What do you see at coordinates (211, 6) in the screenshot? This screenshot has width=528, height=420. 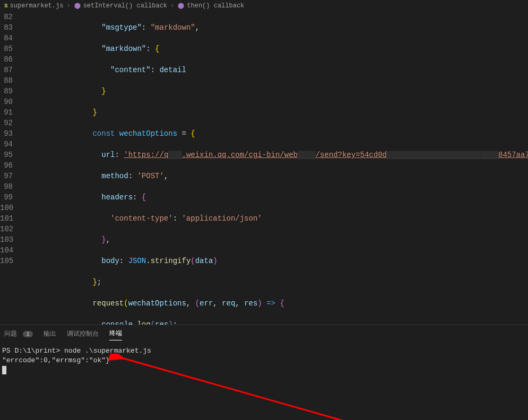 I see `breadcrumb-callback2: then() callback` at bounding box center [211, 6].